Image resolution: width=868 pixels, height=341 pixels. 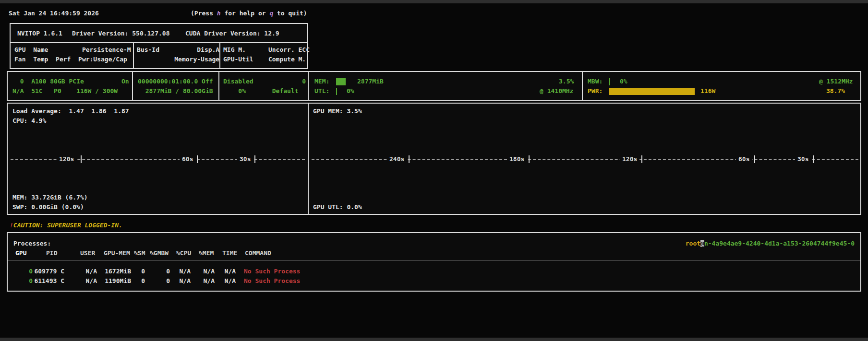 I want to click on mem-gauge-bar, so click(x=341, y=82).